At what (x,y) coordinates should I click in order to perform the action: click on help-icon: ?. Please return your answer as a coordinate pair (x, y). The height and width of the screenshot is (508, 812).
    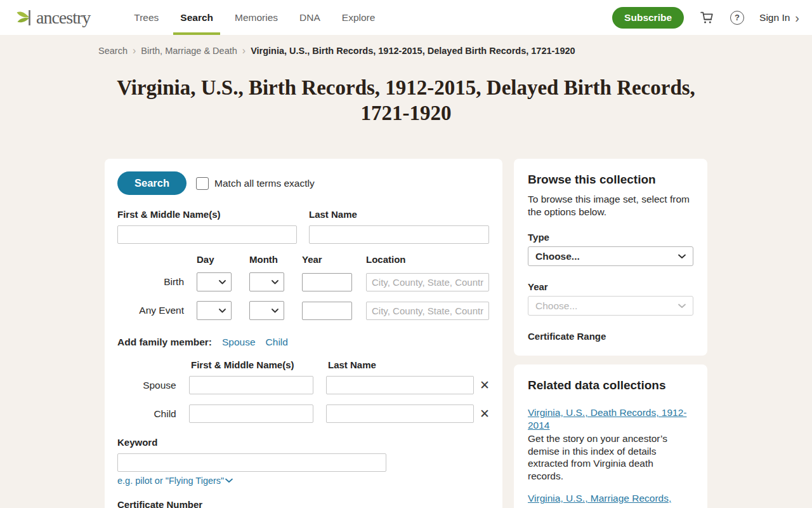
    Looking at the image, I should click on (737, 18).